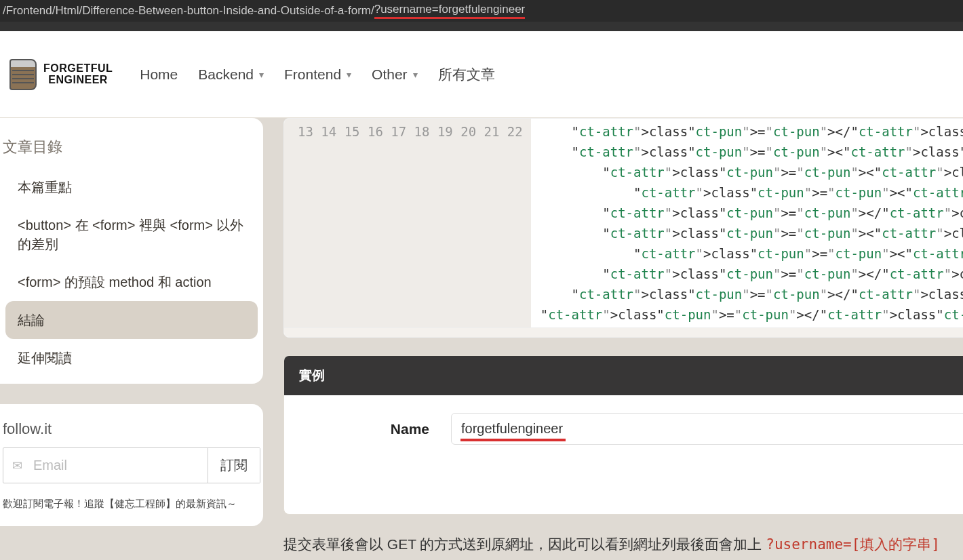 Image resolution: width=963 pixels, height=560 pixels. I want to click on address-query-highlight: ?username=forgetfulengineer, so click(450, 11).